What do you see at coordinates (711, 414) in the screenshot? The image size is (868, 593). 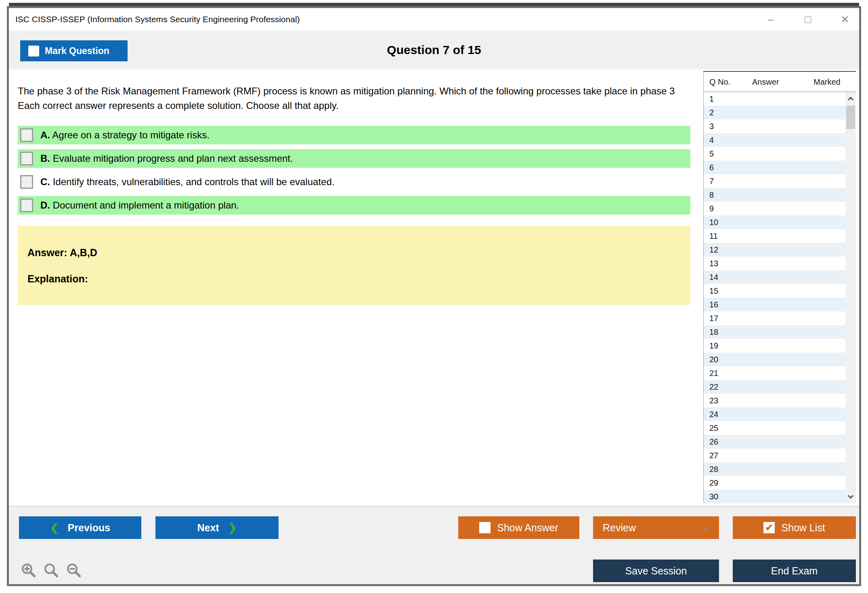 I see `question-number: 24` at bounding box center [711, 414].